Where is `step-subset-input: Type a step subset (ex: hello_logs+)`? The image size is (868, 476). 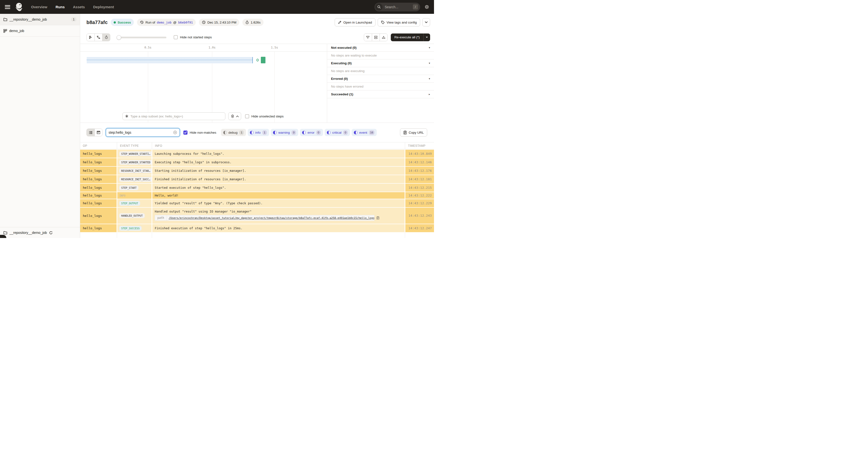 step-subset-input: Type a step subset (ex: hello_logs+) is located at coordinates (174, 116).